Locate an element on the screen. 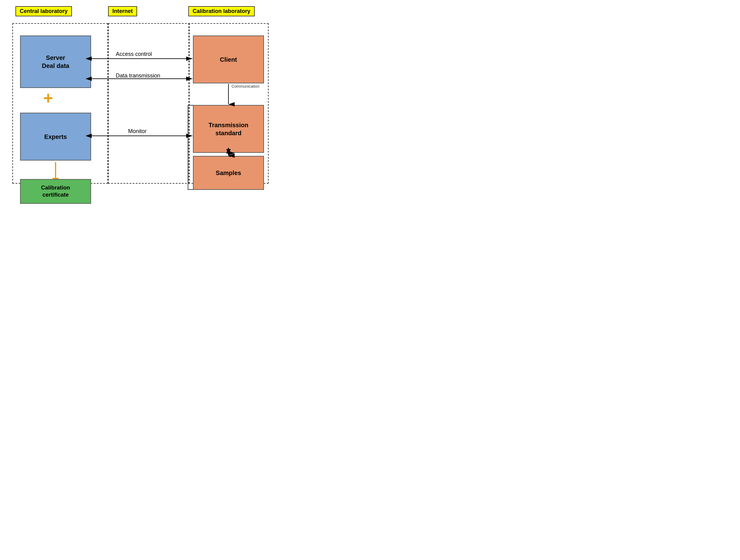 This screenshot has height=560, width=740. transmission-block: Transmissionstandard is located at coordinates (228, 129).